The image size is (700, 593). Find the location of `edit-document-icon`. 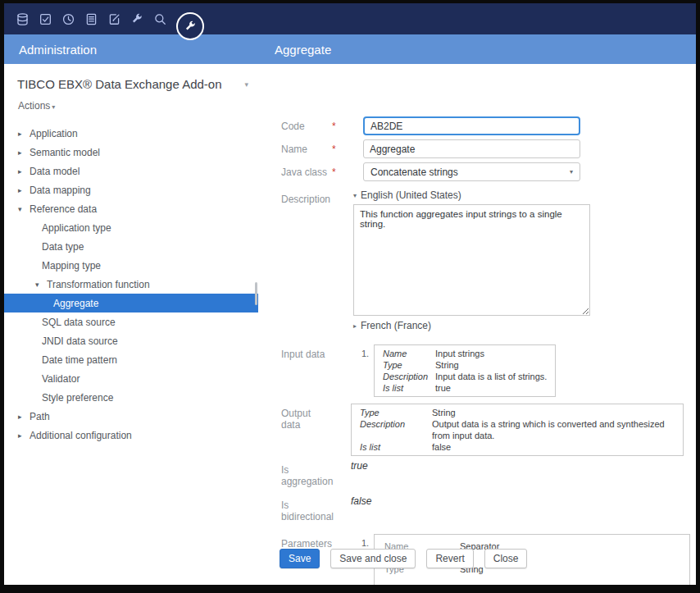

edit-document-icon is located at coordinates (114, 19).